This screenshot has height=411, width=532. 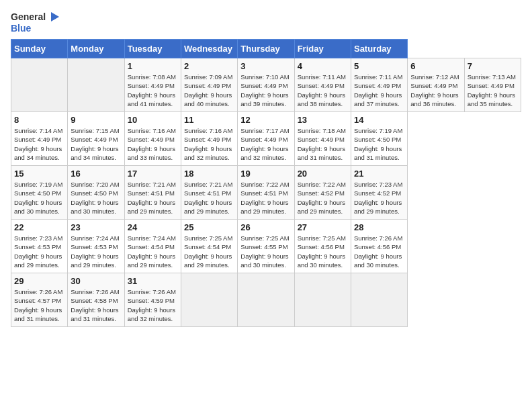 What do you see at coordinates (322, 173) in the screenshot?
I see `day-number: 20` at bounding box center [322, 173].